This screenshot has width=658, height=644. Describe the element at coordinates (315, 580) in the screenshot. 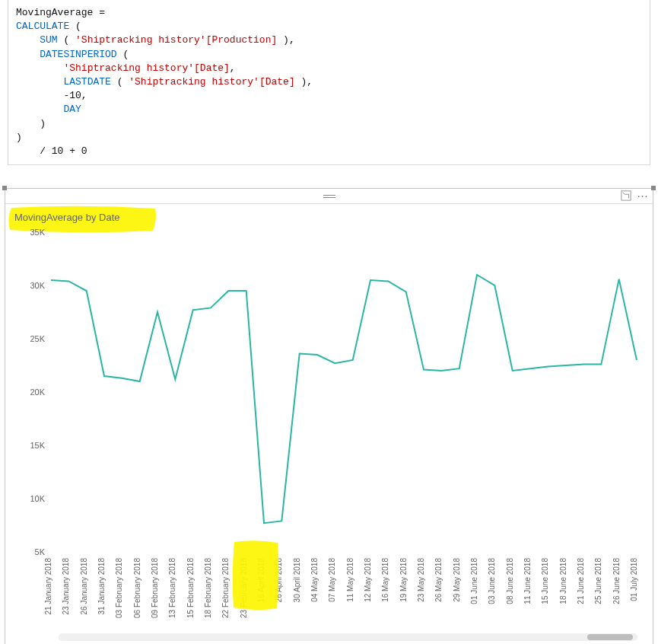

I see `svg-text: 04 May 2018` at that location.